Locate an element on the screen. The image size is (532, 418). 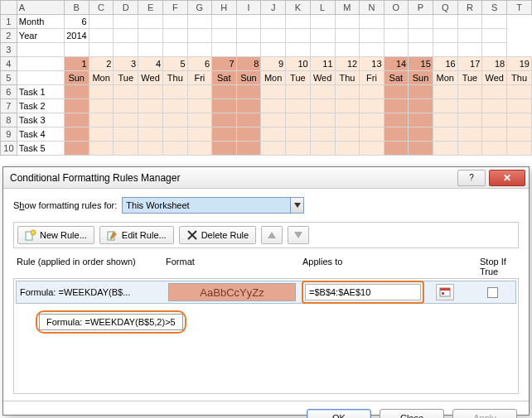
move-up-button is located at coordinates (272, 235).